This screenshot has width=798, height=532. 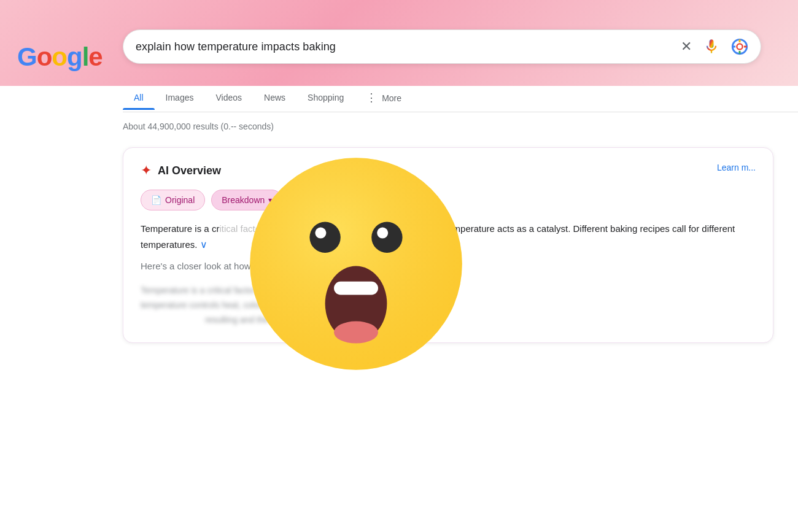 I want to click on closer-look-text: Here's a closer look at how temperature …, so click(x=448, y=266).